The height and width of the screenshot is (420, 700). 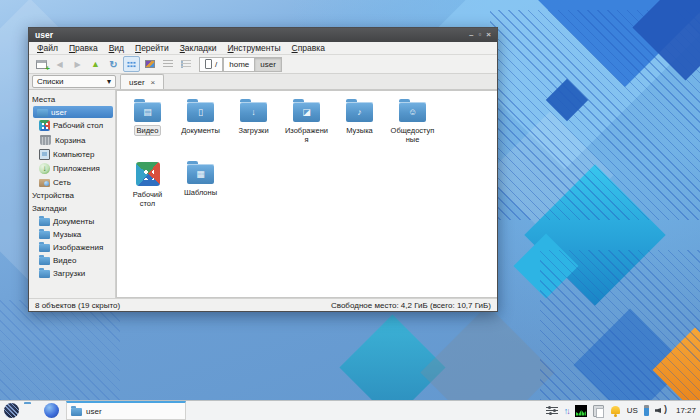 What do you see at coordinates (72, 196) in the screenshot?
I see `sidebar-section-header: Устройства` at bounding box center [72, 196].